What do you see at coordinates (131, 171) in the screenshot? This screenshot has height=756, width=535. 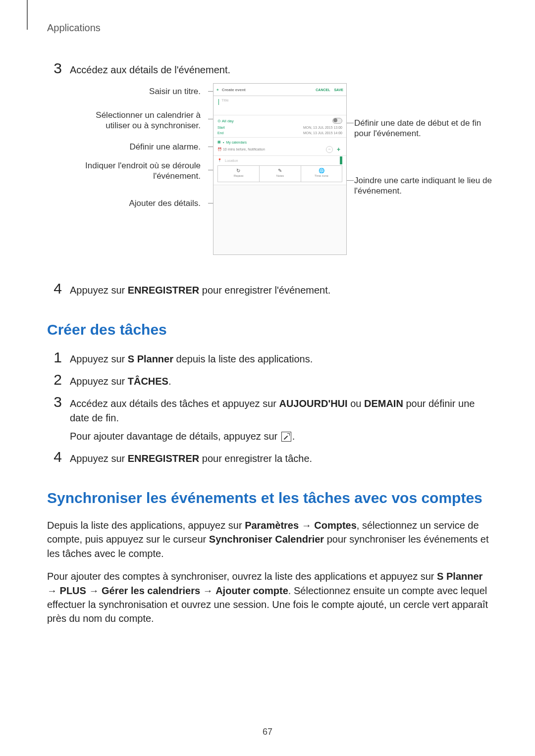 I see `callout-location: Indiquer l'endroit où se déroule l'événe…` at bounding box center [131, 171].